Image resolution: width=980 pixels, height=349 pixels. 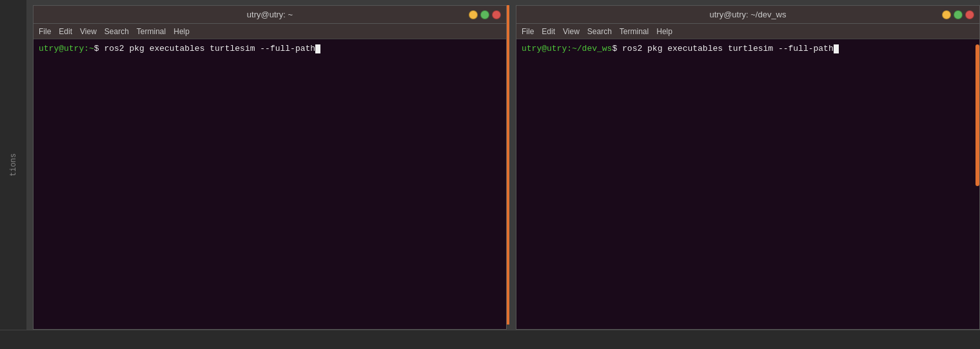 I want to click on maximize-button-right, so click(x=958, y=15).